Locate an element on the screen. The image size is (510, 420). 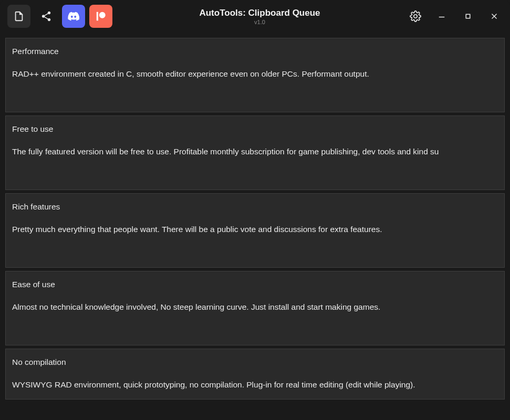
patreon-icon is located at coordinates (101, 16).